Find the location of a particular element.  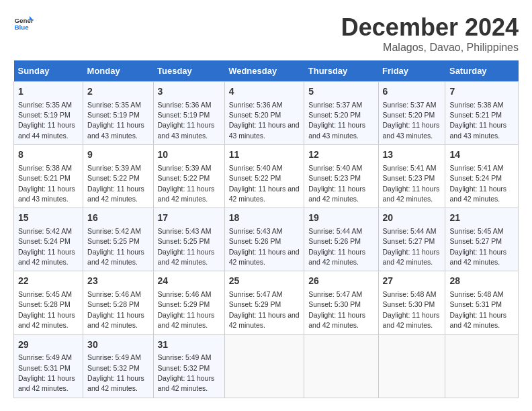

calendar-cell: 29Sunrise: 5:49 AMSunset: 5:31 PMDayligh… is located at coordinates (48, 366).